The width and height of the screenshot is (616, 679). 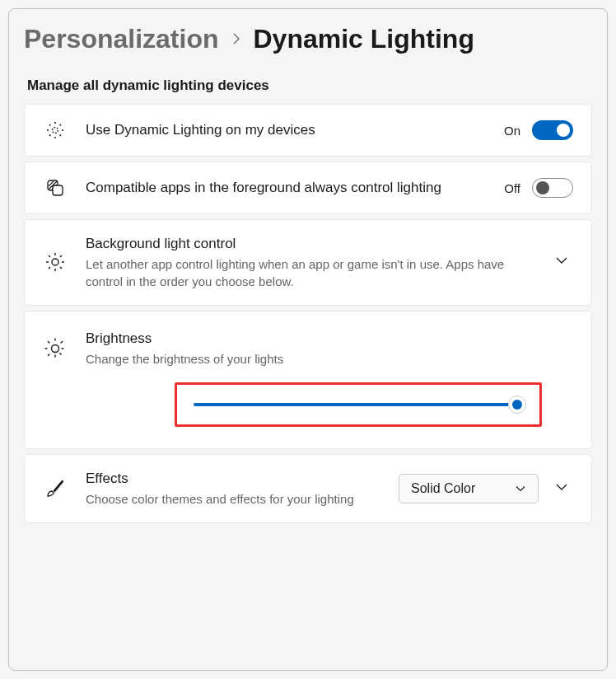 What do you see at coordinates (364, 40) in the screenshot?
I see `breadcrumb-current: Dynamic Lighting` at bounding box center [364, 40].